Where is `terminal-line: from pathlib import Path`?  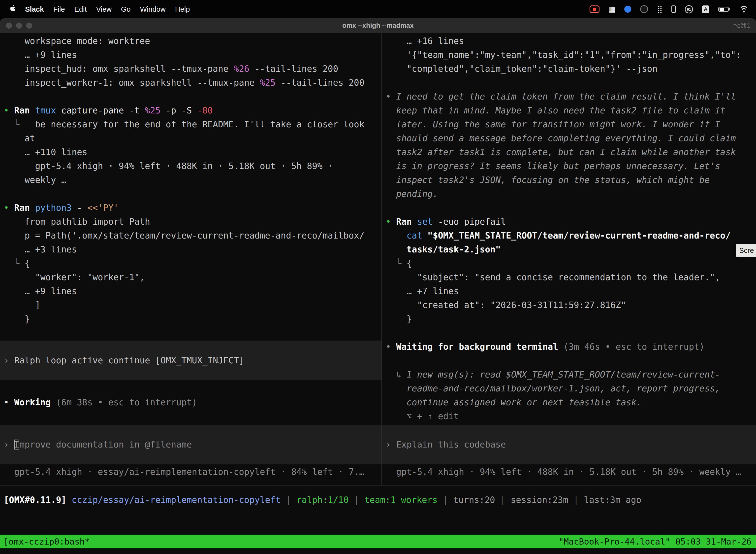 terminal-line: from pathlib import Path is located at coordinates (191, 222).